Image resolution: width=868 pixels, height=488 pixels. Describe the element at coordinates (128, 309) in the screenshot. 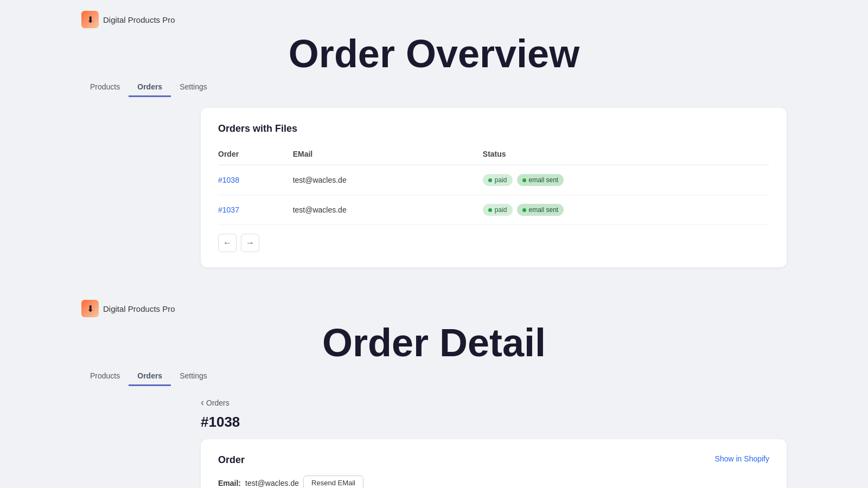

I see `app-bar-2: ⬇ Digital Products Pro` at that location.